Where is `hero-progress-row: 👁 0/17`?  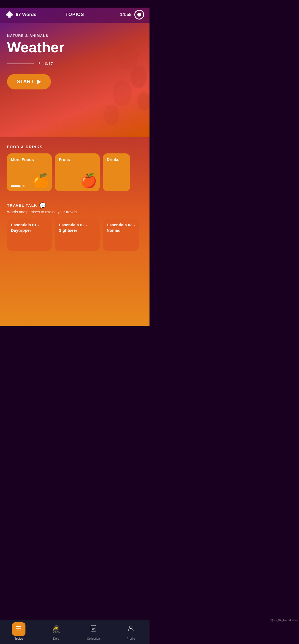 hero-progress-row: 👁 0/17 is located at coordinates (75, 63).